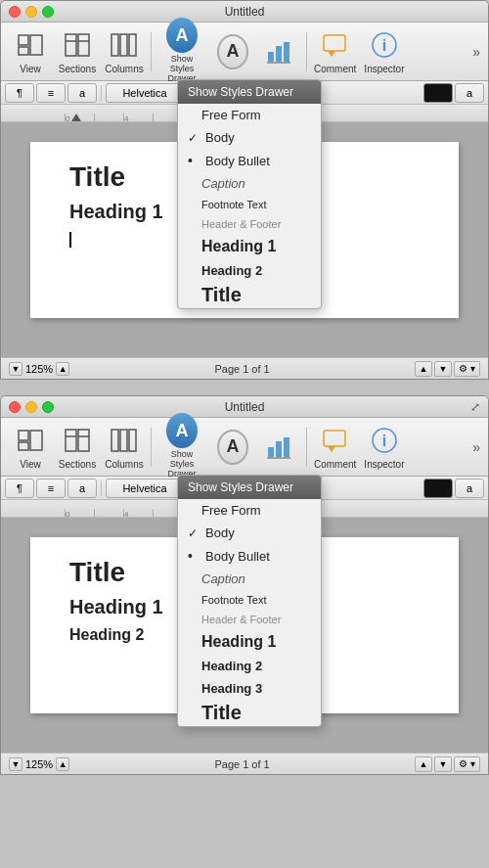 The height and width of the screenshot is (868, 489). I want to click on dropdown-hf-2: Header & Footer, so click(249, 619).